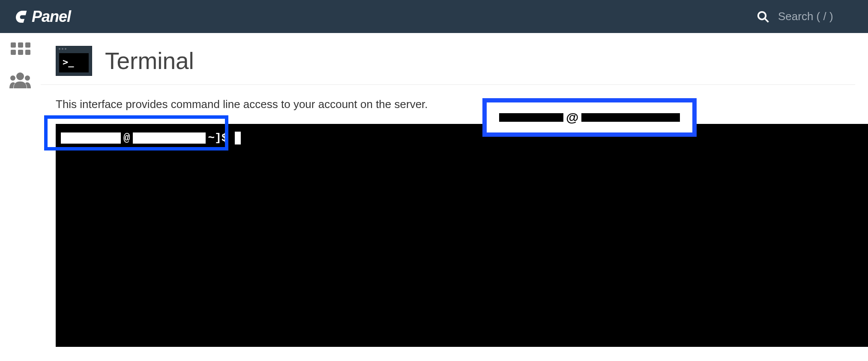 This screenshot has width=868, height=361. I want to click on title-row: >_ Terminal, so click(448, 59).